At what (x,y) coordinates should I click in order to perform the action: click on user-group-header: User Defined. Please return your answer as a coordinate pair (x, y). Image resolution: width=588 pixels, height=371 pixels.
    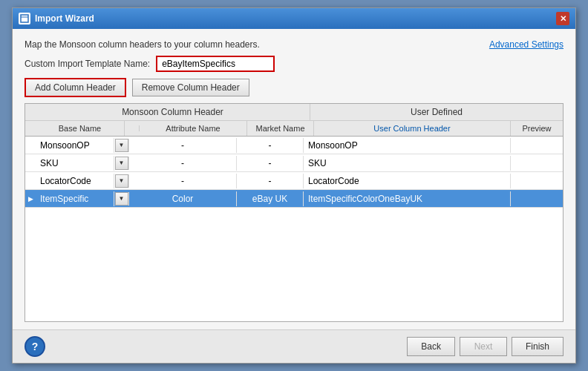
    Looking at the image, I should click on (437, 112).